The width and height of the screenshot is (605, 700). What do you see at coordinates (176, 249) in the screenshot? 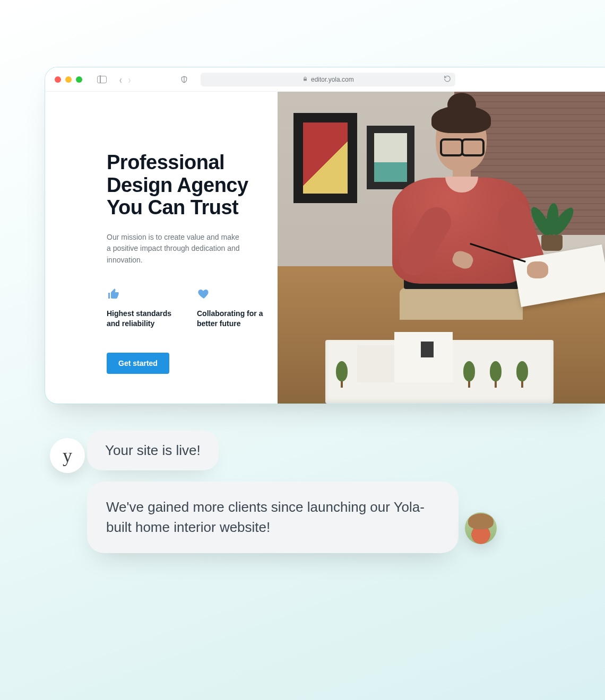
I see `mission-text: Our mission is to create value and make …` at bounding box center [176, 249].